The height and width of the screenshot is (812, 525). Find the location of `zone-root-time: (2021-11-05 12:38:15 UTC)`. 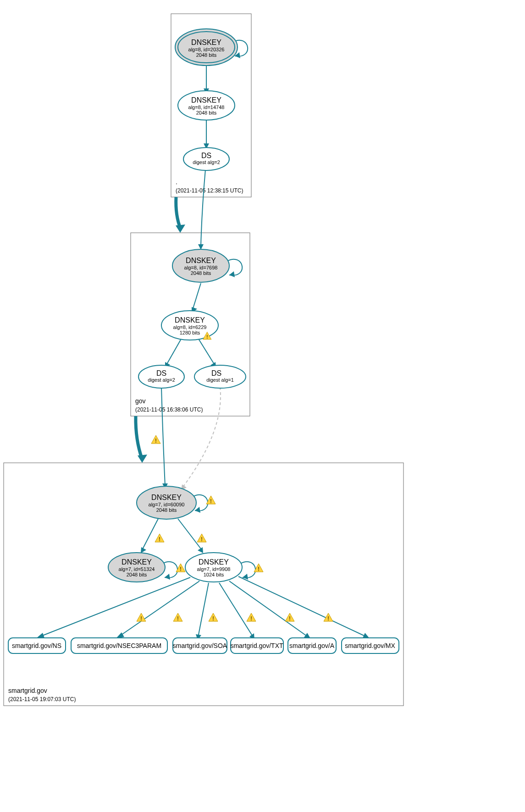

zone-root-time: (2021-11-05 12:38:15 UTC) is located at coordinates (209, 191).